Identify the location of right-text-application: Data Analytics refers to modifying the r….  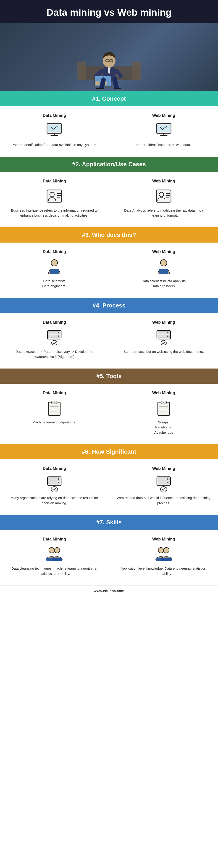
(164, 213).